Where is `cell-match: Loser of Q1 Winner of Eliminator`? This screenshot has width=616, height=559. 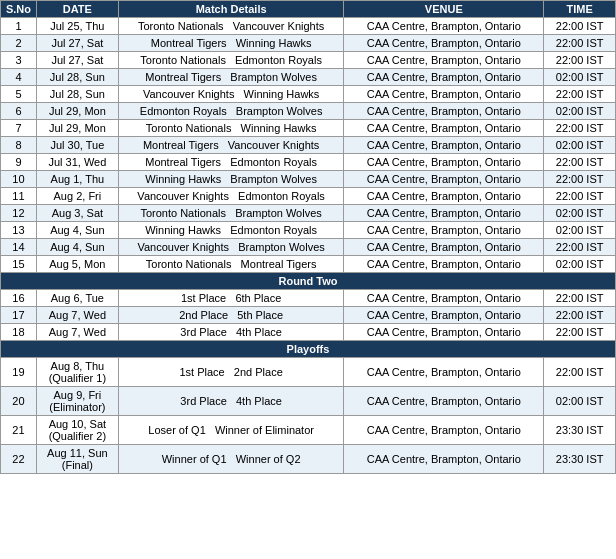
cell-match: Loser of Q1 Winner of Eliminator is located at coordinates (231, 430).